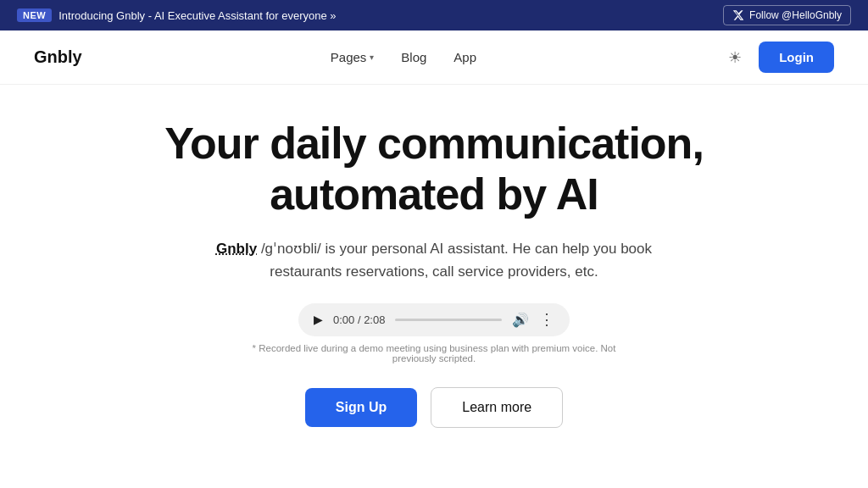  I want to click on new-badge: NEW, so click(34, 15).